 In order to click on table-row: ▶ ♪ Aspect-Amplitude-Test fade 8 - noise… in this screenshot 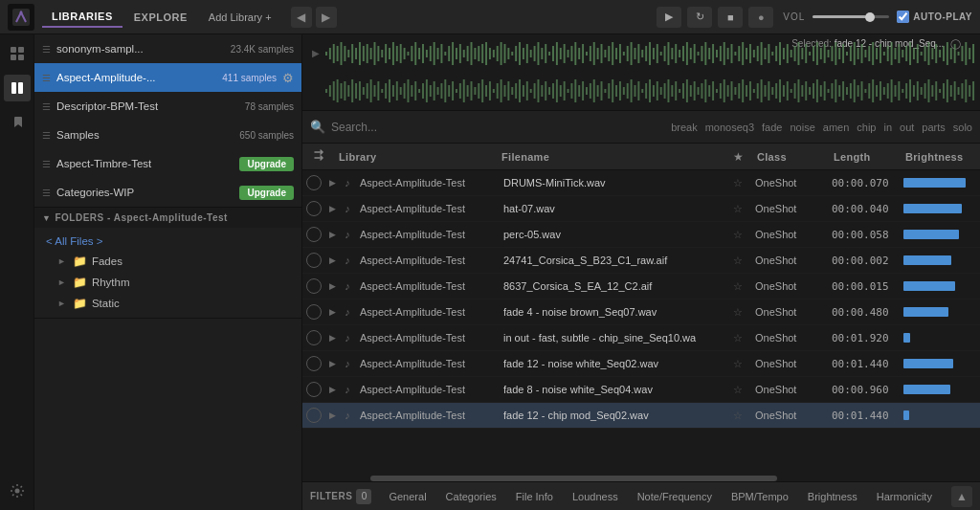, I will do `click(641, 390)`.